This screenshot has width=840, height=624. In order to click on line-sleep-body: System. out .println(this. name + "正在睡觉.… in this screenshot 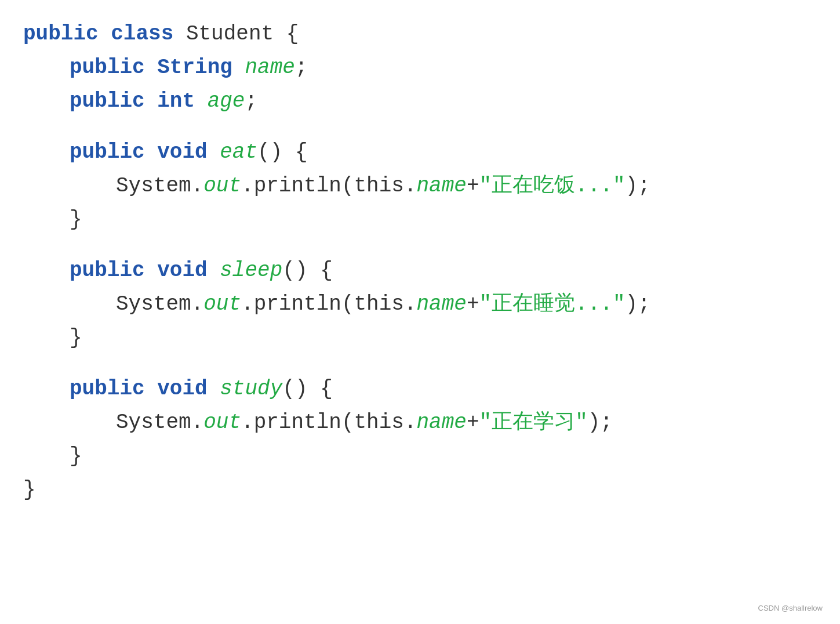, I will do `click(420, 304)`.